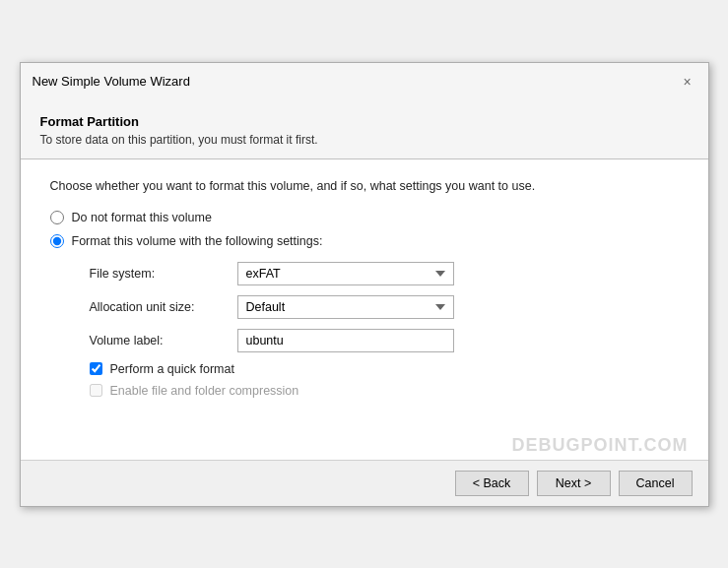 This screenshot has width=728, height=568. Describe the element at coordinates (364, 229) in the screenshot. I see `format-options: Do not format this volume Format this vo…` at that location.